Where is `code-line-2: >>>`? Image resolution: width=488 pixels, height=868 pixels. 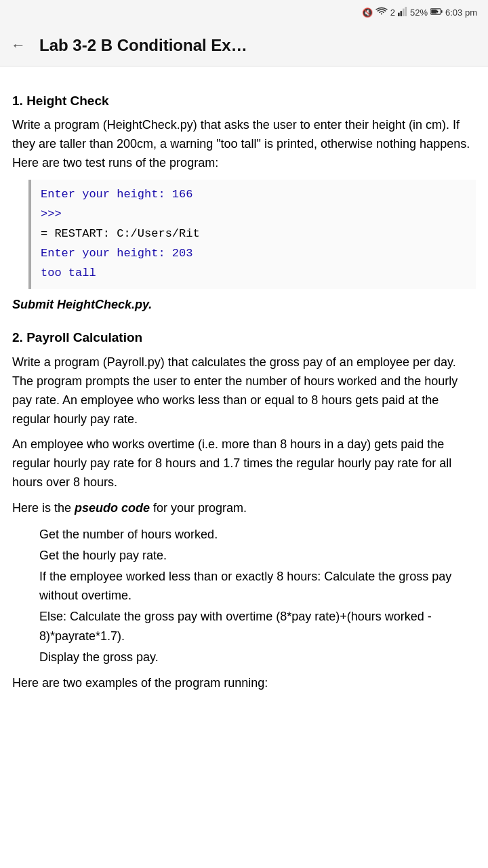 code-line-2: >>> is located at coordinates (253, 214).